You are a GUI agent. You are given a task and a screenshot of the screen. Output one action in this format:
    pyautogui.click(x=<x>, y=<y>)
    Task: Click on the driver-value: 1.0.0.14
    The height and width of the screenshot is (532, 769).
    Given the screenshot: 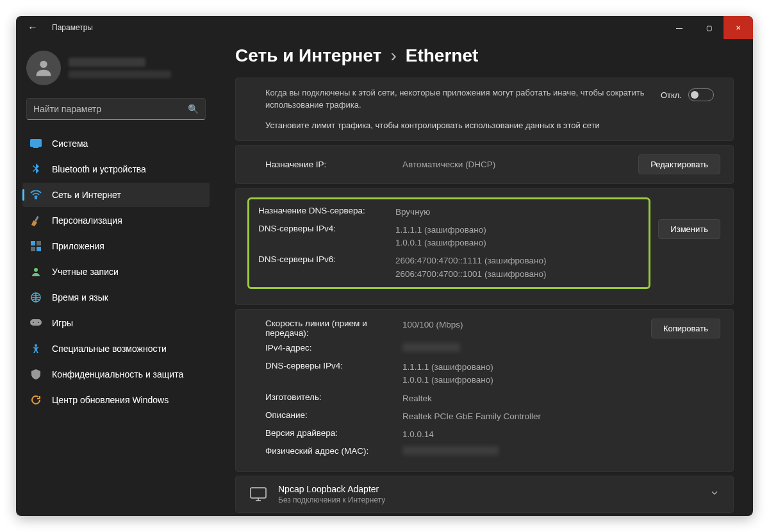 What is the action you would take?
    pyautogui.click(x=522, y=435)
    